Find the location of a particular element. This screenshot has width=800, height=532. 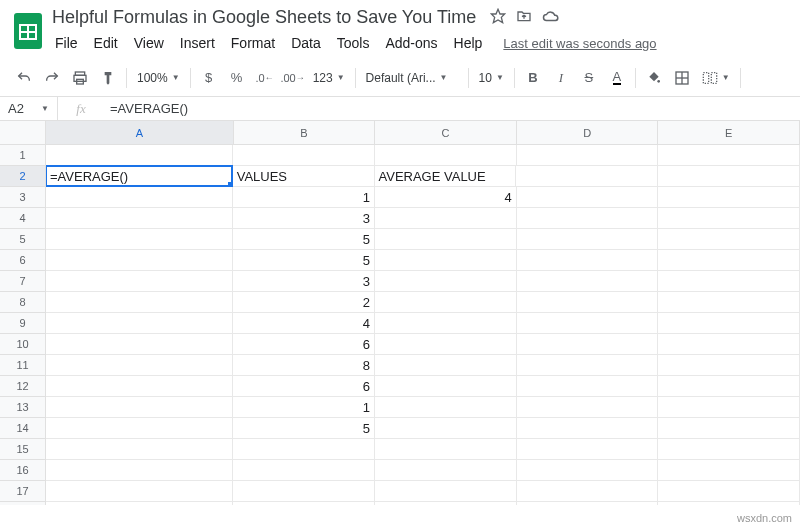

format-percent-button: % is located at coordinates (237, 78).